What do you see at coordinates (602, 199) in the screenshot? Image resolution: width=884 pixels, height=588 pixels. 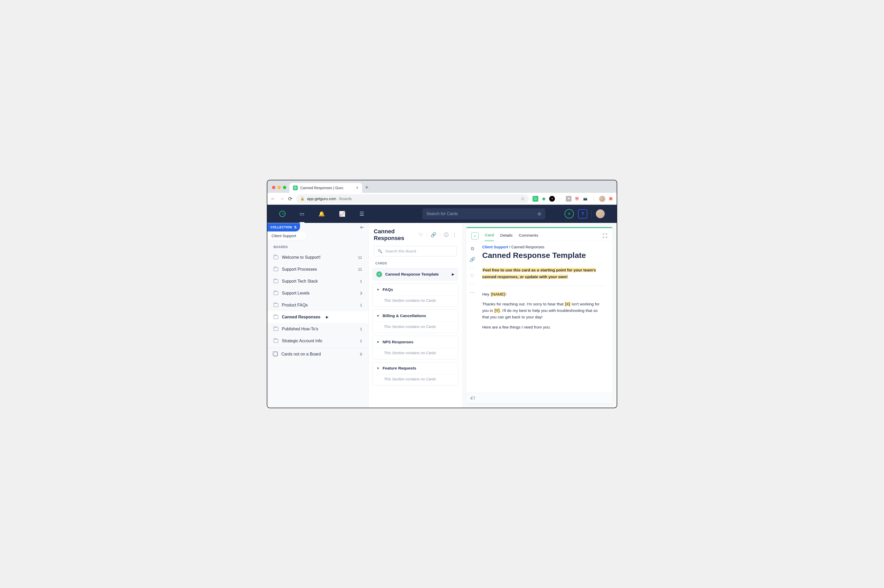 I see `profile-avatar-icon` at bounding box center [602, 199].